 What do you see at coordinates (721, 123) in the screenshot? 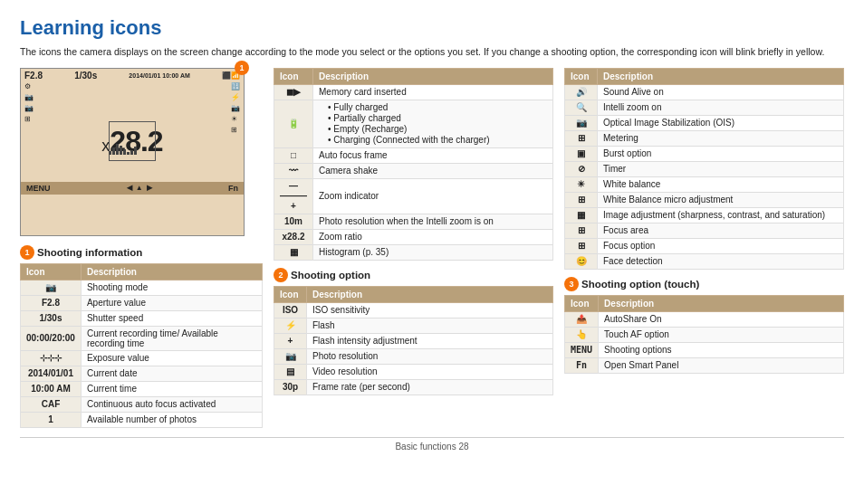
I see `desc-cell: Optical Image Stabilization (OIS)` at bounding box center [721, 123].